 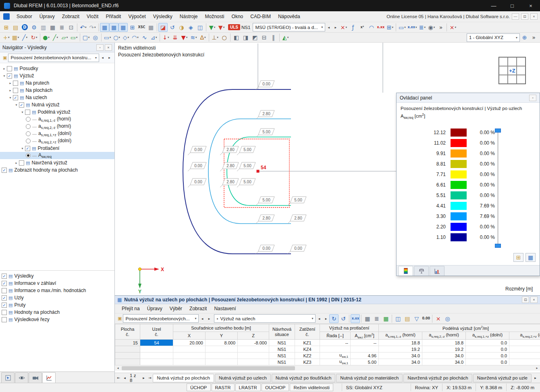 I want to click on calculation-fx-button: ƒ, so click(x=353, y=27).